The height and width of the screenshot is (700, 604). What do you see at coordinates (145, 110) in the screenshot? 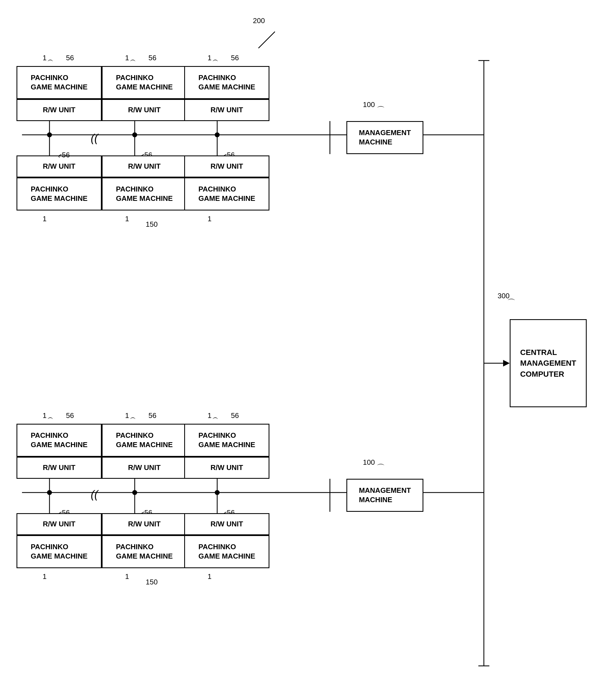
I see `rw-label-col2-top: R/W UNIT` at bounding box center [145, 110].